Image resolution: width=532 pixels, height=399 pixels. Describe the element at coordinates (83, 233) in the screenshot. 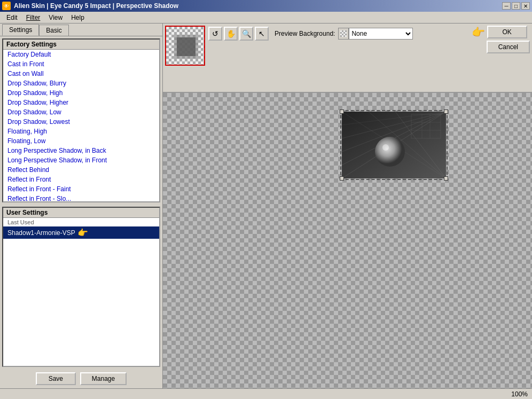

I see `hand-pointer-icon: 👉` at that location.